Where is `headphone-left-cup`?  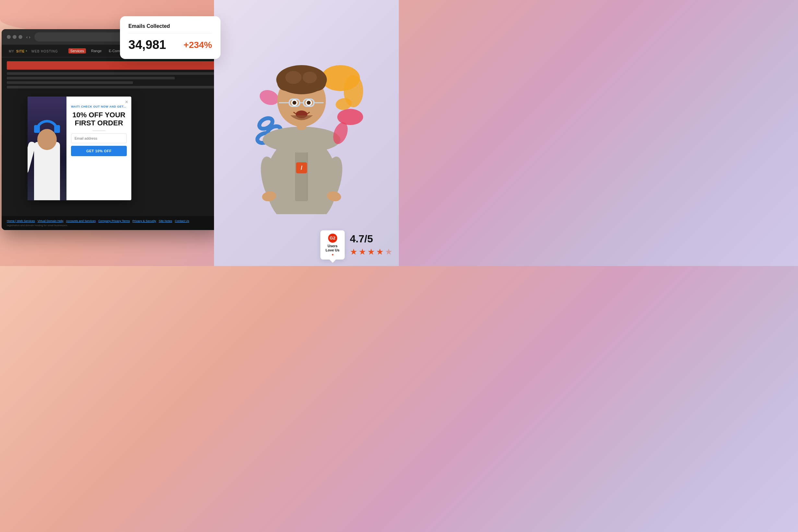
headphone-left-cup is located at coordinates (37, 129).